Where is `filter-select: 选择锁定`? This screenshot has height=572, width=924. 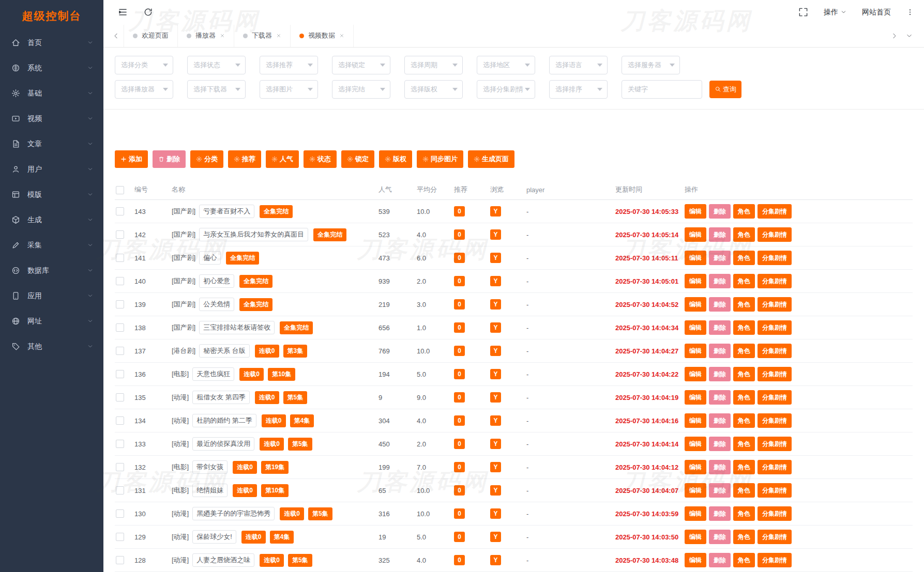
filter-select: 选择锁定 is located at coordinates (361, 65).